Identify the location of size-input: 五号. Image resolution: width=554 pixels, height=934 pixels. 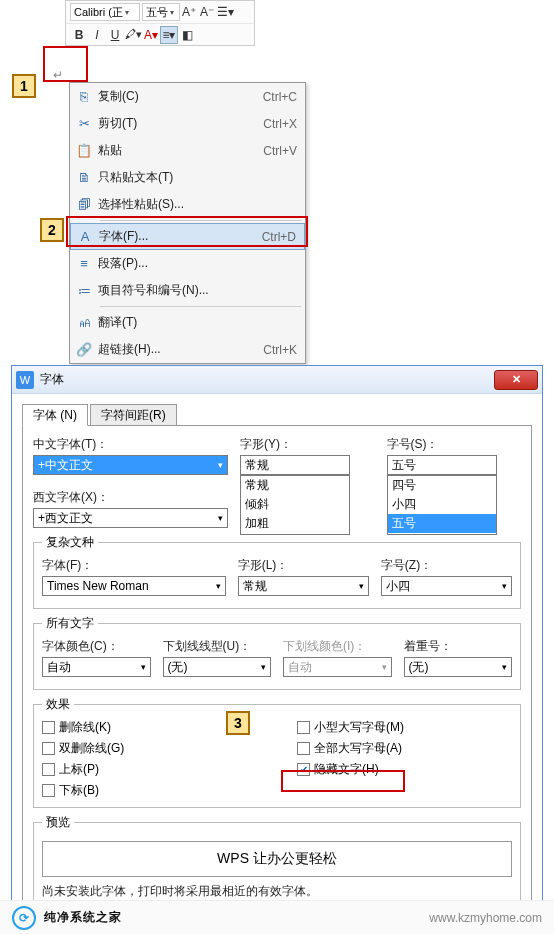
(442, 465).